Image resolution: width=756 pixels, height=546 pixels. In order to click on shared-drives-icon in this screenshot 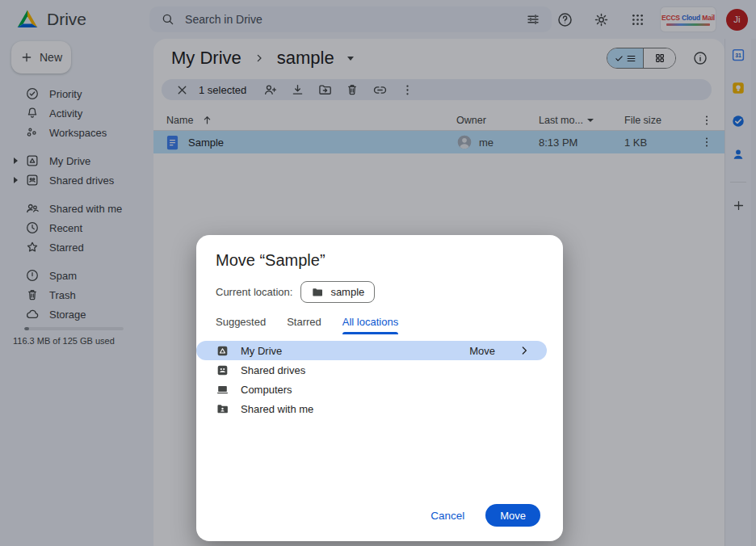, I will do `click(223, 370)`.